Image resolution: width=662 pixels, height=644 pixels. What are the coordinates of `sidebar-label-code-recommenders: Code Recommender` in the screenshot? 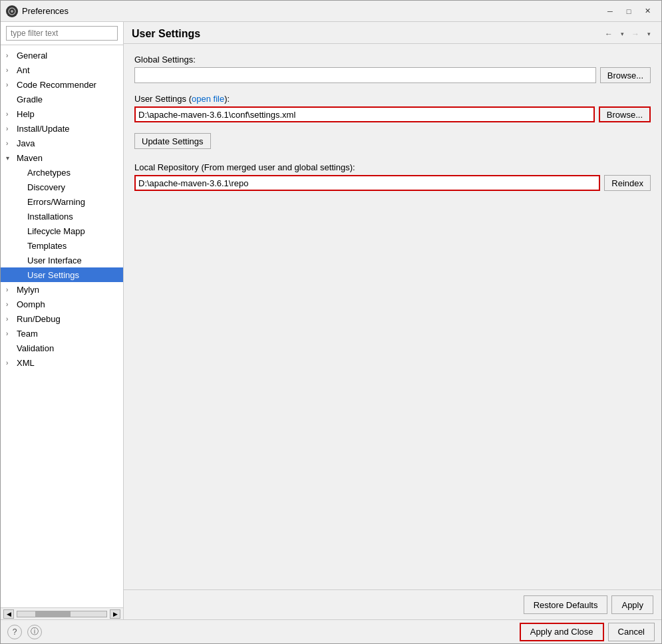 It's located at (57, 85).